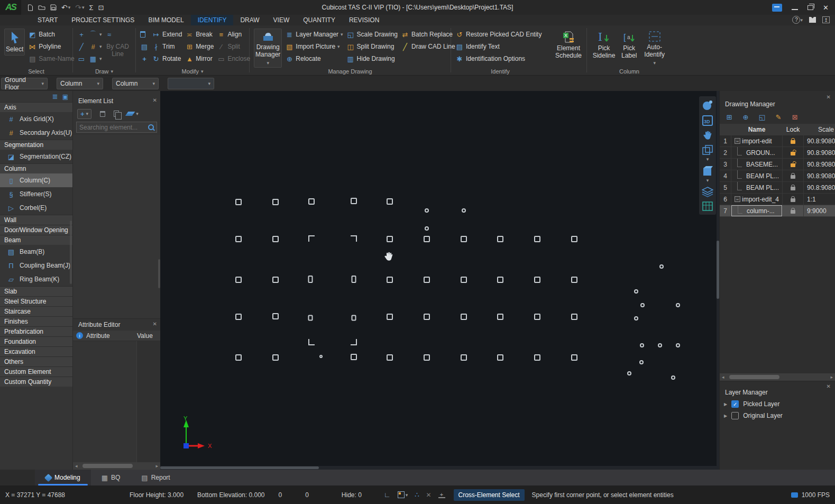 Image resolution: width=835 pixels, height=504 pixels. What do you see at coordinates (167, 34) in the screenshot?
I see `extend-button: Extend` at bounding box center [167, 34].